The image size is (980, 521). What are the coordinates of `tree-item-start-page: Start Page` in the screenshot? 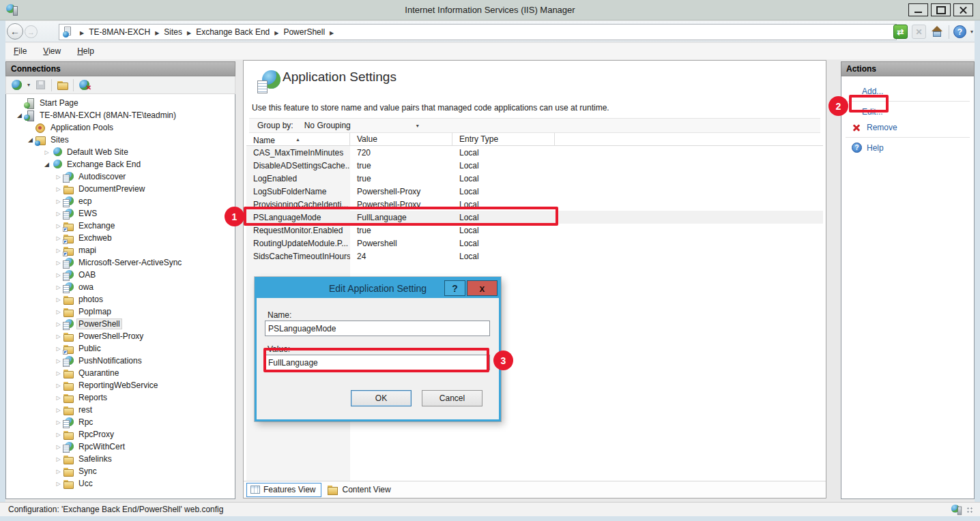 It's located at (120, 103).